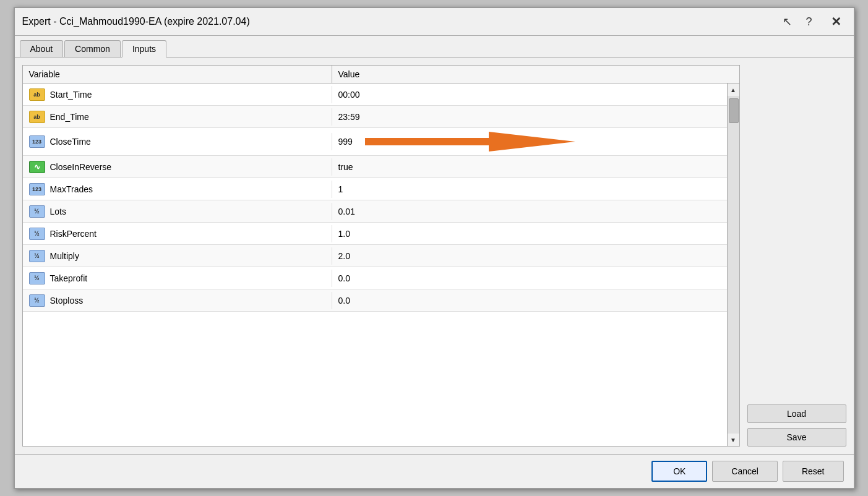 The width and height of the screenshot is (868, 496). Describe the element at coordinates (470, 142) in the screenshot. I see `orange-arrow-annotation` at that location.